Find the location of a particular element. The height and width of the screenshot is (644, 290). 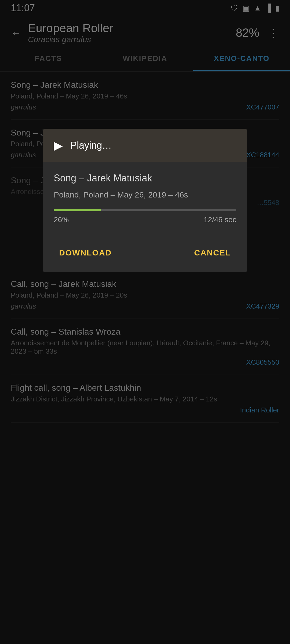

progress-time: 12/46 sec is located at coordinates (220, 220).